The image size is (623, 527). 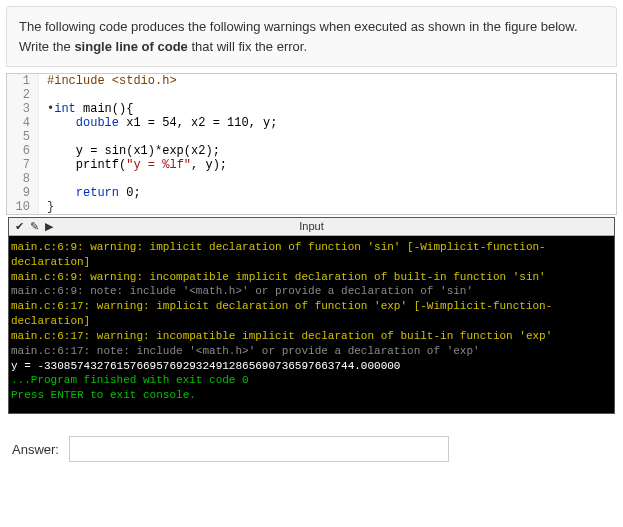 I want to click on line-number: 6, so click(x=23, y=151).